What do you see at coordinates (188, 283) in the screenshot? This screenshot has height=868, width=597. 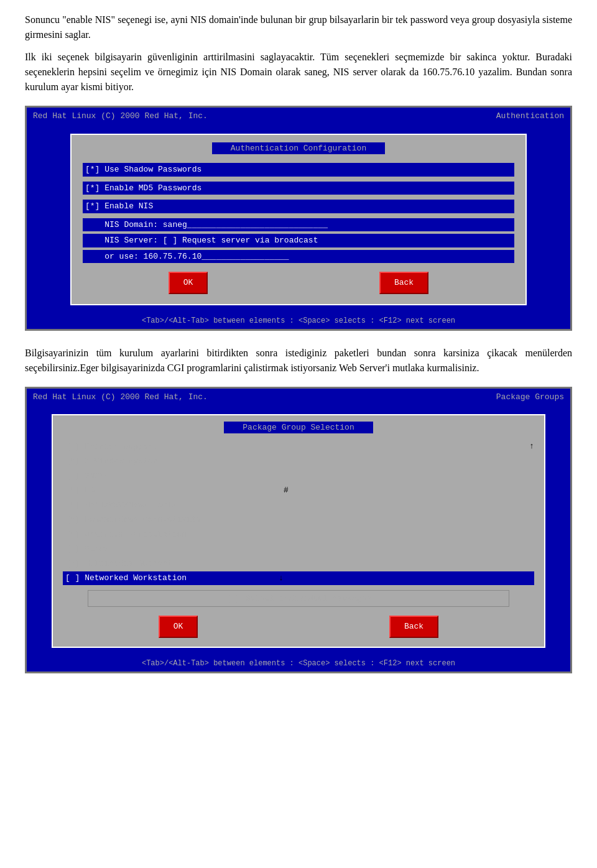 I see `ok-button: OK` at bounding box center [188, 283].